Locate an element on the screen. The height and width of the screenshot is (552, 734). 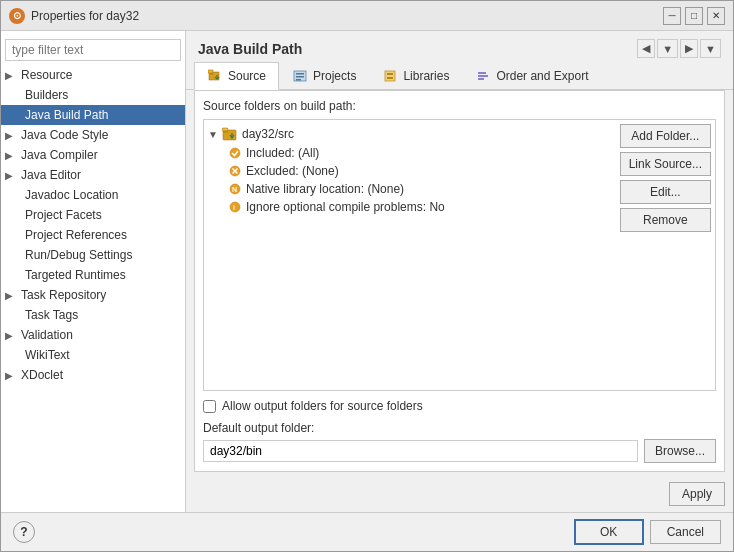
forward-dropdown-button: ▼ is located at coordinates (710, 48).